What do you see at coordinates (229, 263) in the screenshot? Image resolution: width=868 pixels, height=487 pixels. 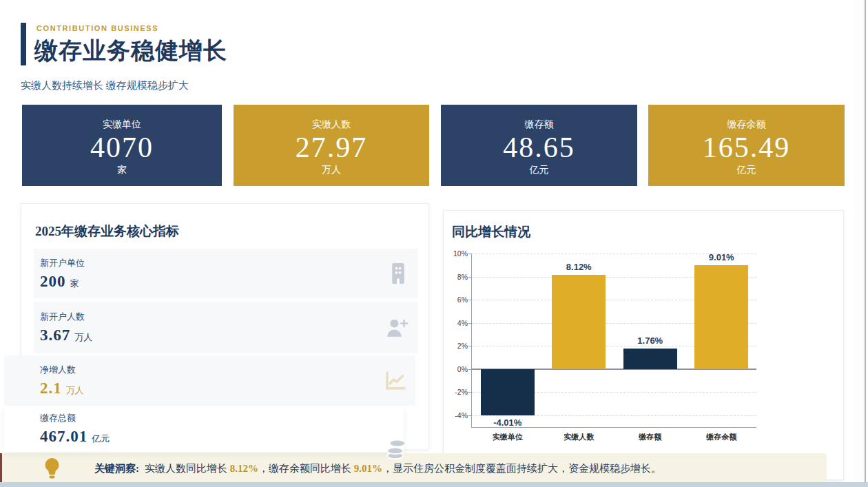 I see `indicator-label: 新开户单位` at bounding box center [229, 263].